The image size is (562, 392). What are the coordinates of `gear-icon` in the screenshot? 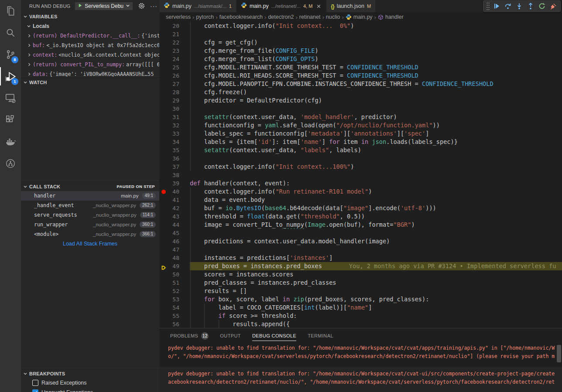 It's located at (141, 6).